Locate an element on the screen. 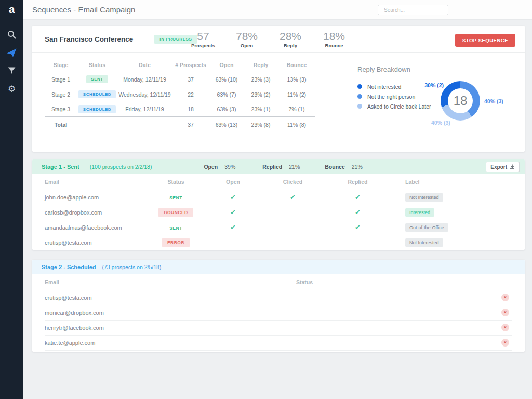 This screenshot has height=399, width=532. scheduled-row: henrytr@facebook.com × is located at coordinates (278, 327).